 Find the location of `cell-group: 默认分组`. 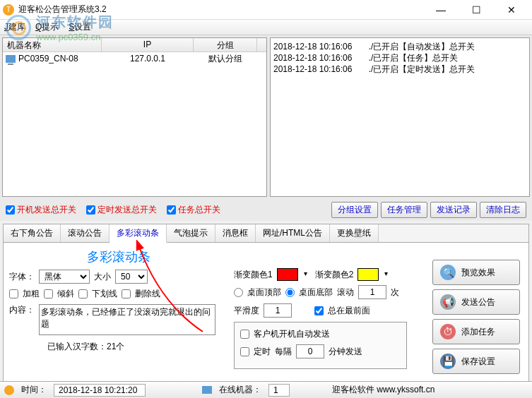

cell-group: 默认分组 is located at coordinates (225, 59).